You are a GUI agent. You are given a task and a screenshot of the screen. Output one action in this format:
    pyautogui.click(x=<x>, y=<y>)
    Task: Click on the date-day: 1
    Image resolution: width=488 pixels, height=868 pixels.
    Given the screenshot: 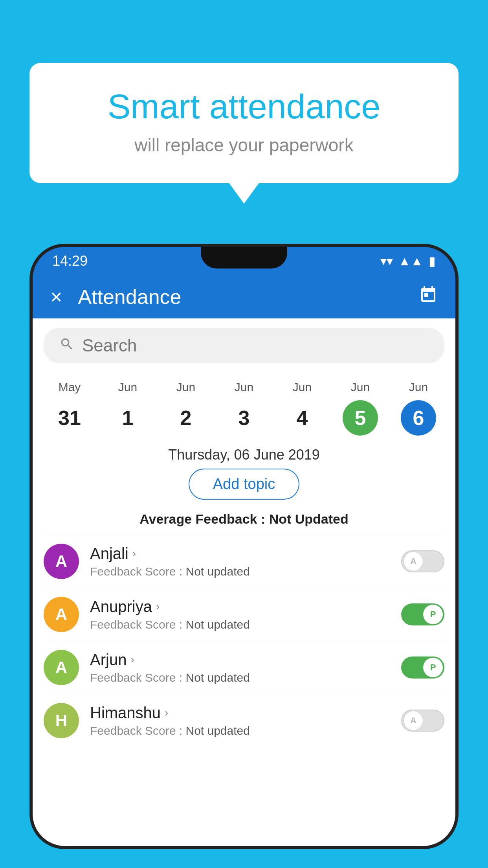 What is the action you would take?
    pyautogui.click(x=128, y=418)
    